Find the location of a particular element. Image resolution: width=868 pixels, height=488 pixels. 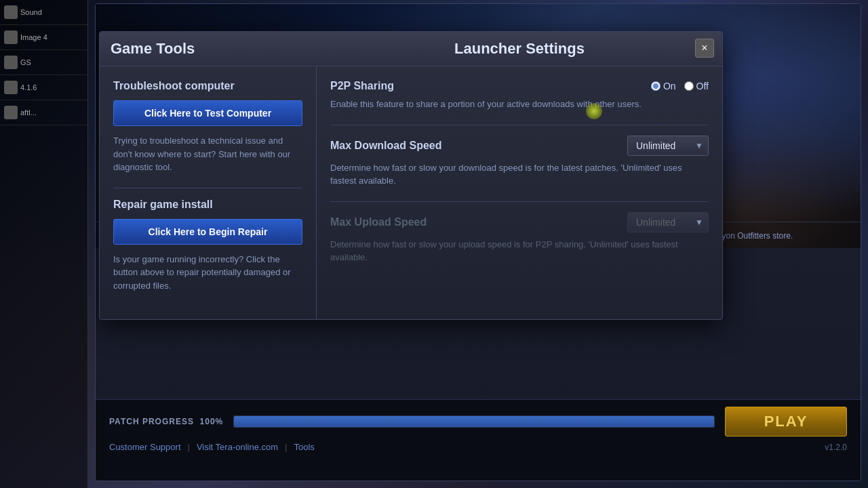

upload-dropdown-wrapper: Unlimited 1 MB/s 500 KB/s 250 KB/s 100 K… is located at coordinates (668, 222).